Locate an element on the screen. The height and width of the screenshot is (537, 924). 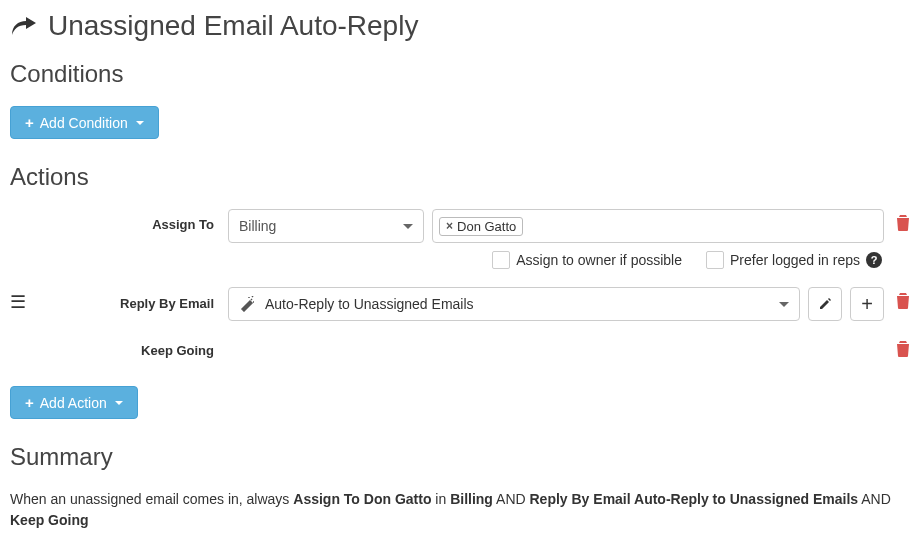
summary-heading: Summary is located at coordinates (462, 457).